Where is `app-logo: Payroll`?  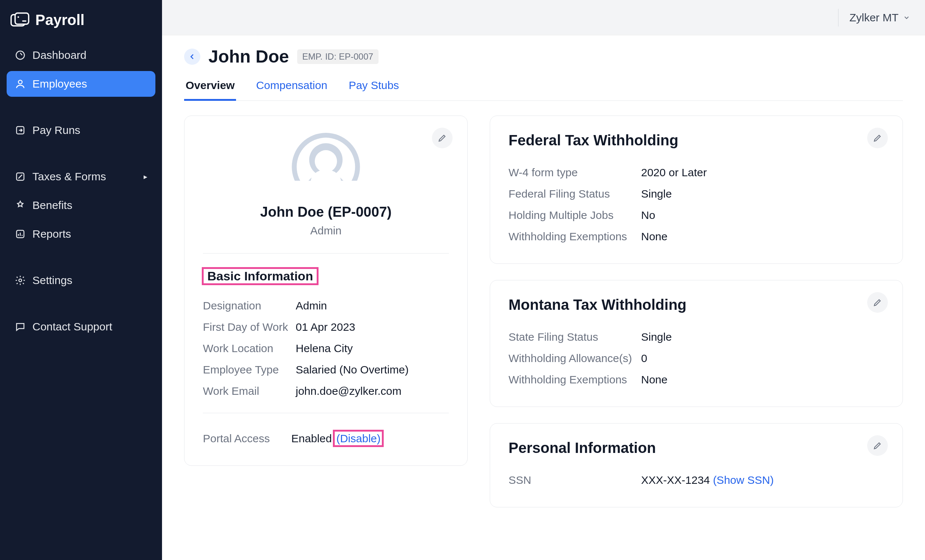
app-logo: Payroll is located at coordinates (81, 25).